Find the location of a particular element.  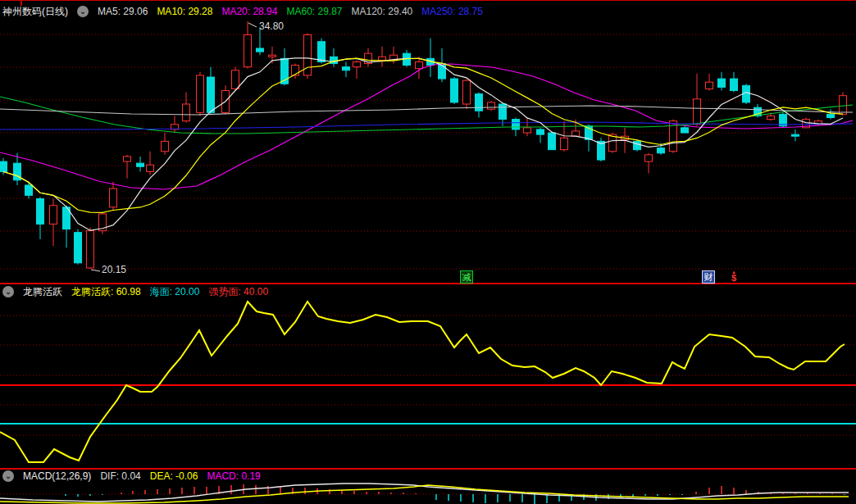

dea-value: DEA: -0.06 is located at coordinates (174, 476).